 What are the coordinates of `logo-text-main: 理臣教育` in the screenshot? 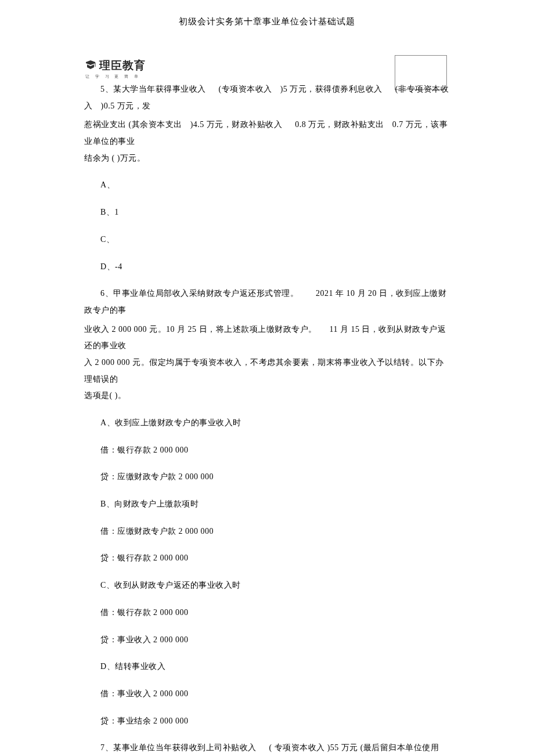 It's located at (122, 66).